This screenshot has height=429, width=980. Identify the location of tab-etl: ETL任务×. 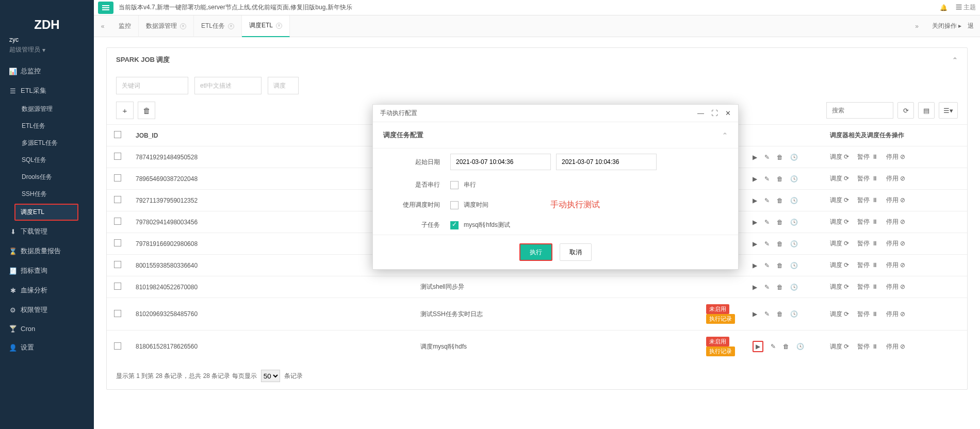
(218, 26).